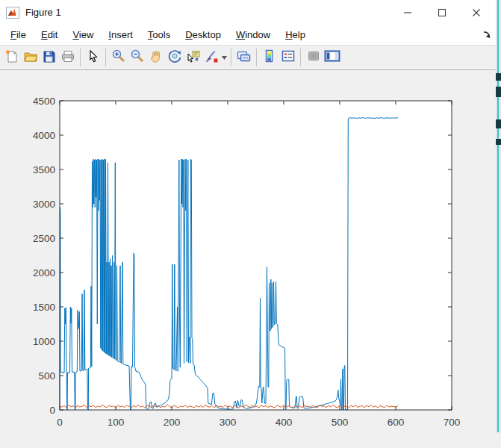 This screenshot has width=501, height=448. Describe the element at coordinates (44, 136) in the screenshot. I see `y-tick-label: 4000` at that location.